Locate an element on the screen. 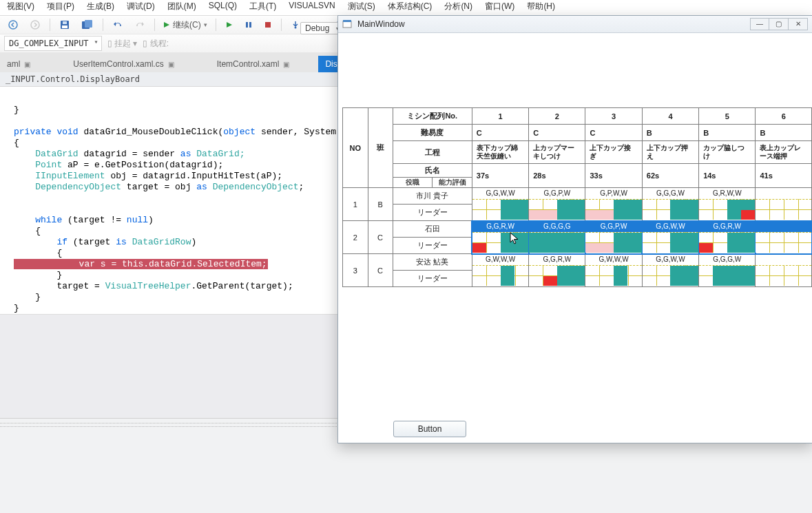  menu-debug: 调试(D) is located at coordinates (140, 7).